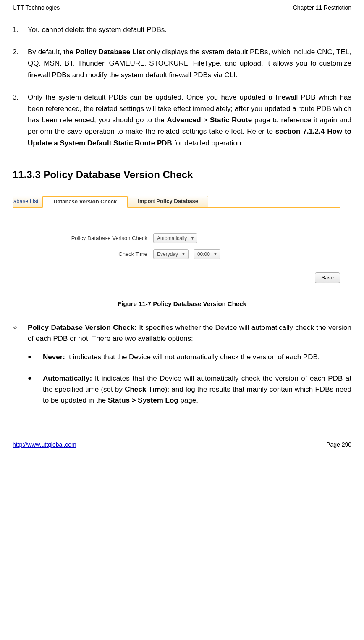  Describe the element at coordinates (176, 202) in the screenshot. I see `tab-bar: abase List Database Version Check Import…` at that location.